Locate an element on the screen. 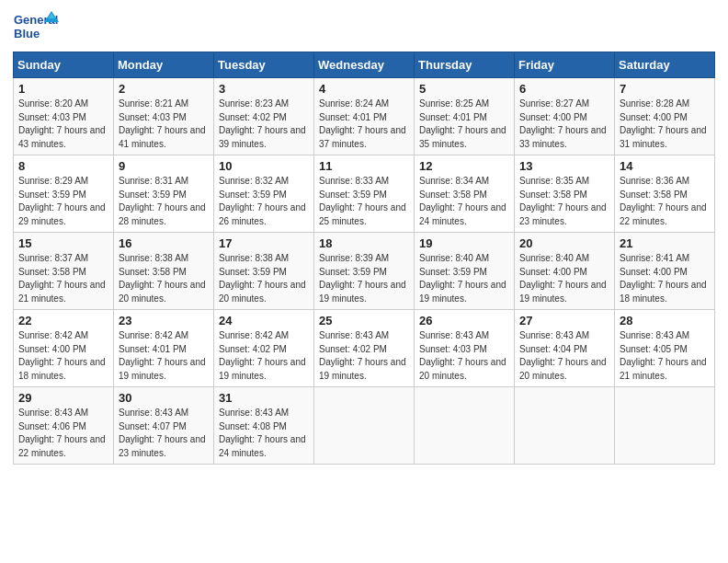 The image size is (728, 563). cell-info: Sunrise: 8:43 AMSunset: 4:02 PMDaylight:… is located at coordinates (362, 355).